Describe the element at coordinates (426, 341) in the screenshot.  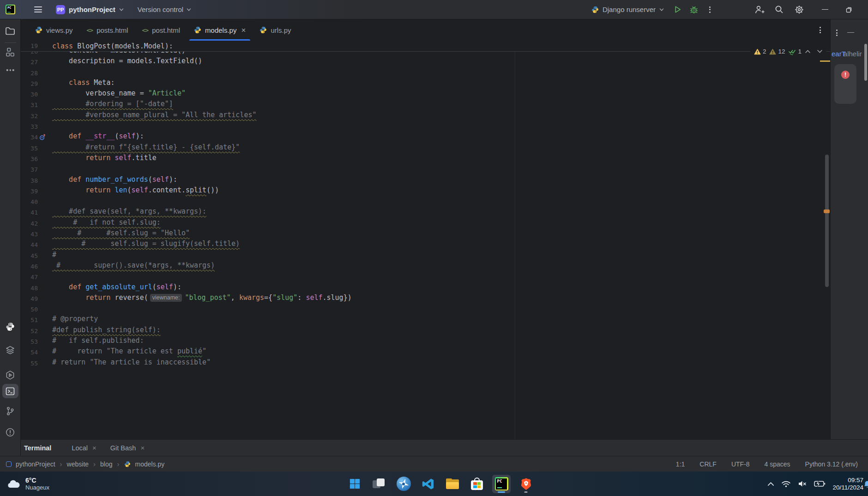
I see `code-line: 53# if self.published:` at that location.